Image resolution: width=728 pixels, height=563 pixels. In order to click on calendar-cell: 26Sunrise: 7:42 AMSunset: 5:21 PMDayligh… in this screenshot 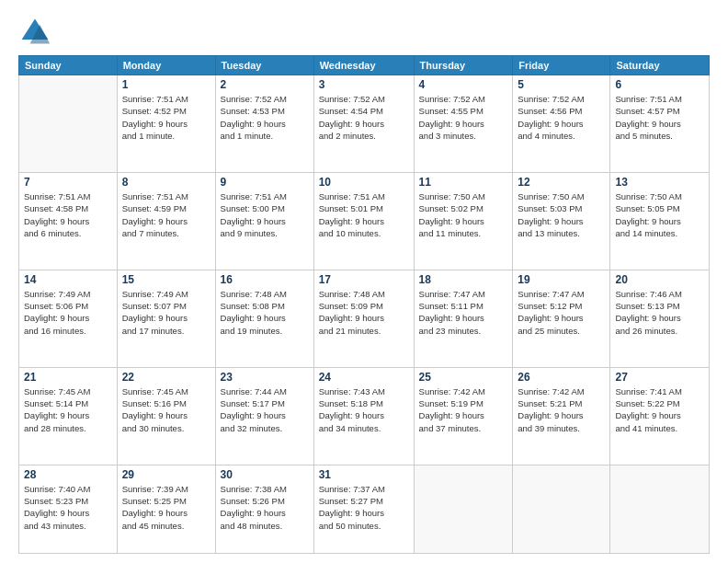, I will do `click(562, 416)`.